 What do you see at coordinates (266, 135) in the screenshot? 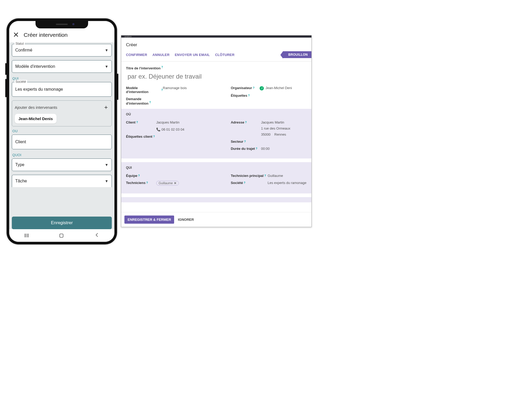
I see `address-zip: 35000` at bounding box center [266, 135].